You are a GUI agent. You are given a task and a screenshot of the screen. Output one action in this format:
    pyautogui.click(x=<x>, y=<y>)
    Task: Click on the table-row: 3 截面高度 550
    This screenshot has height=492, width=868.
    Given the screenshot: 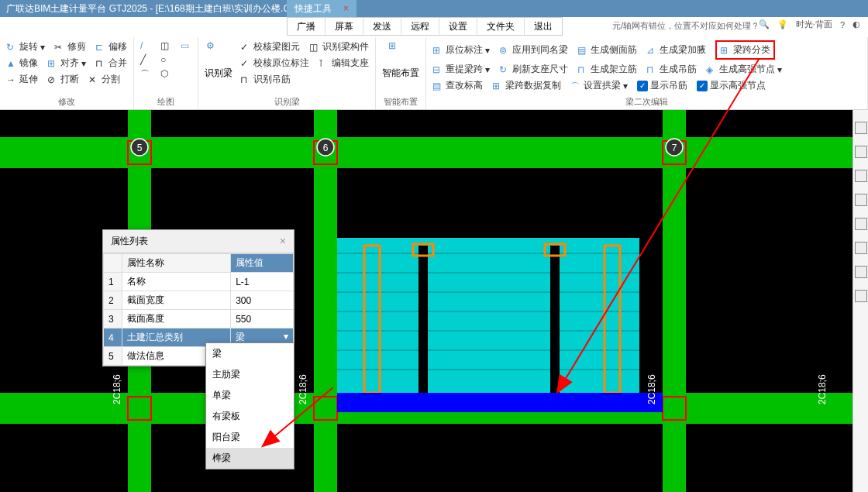 What is the action you would take?
    pyautogui.click(x=198, y=319)
    